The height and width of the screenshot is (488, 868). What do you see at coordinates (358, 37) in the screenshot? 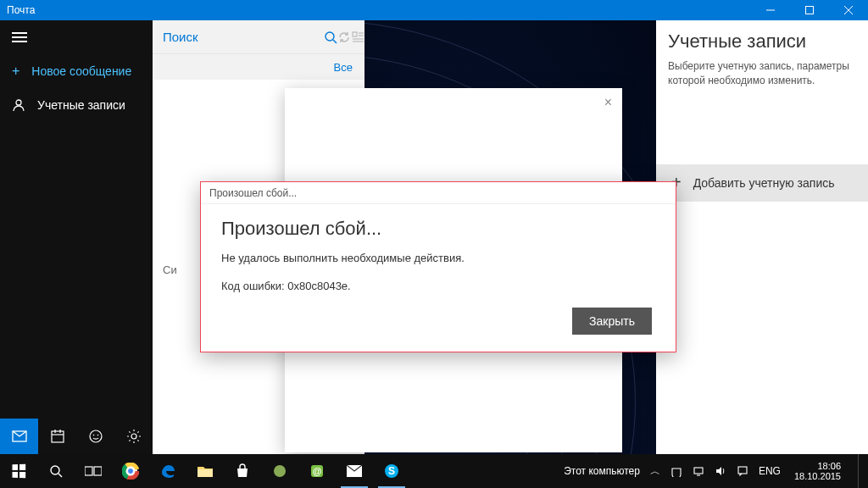
I see `select-icon` at bounding box center [358, 37].